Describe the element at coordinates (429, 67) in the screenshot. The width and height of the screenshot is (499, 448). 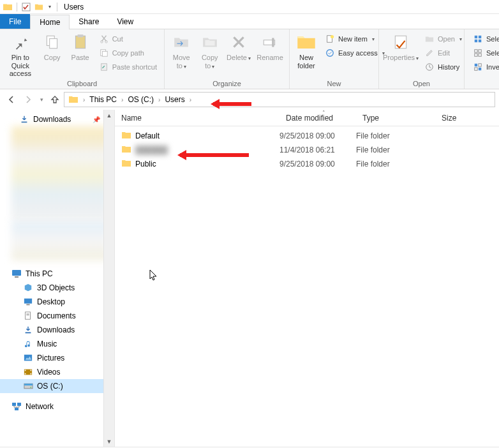
I see `history-icon` at that location.